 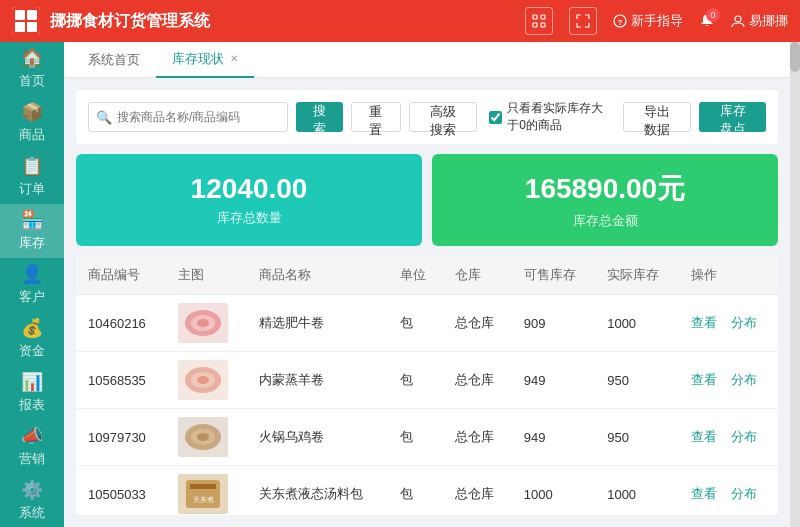 I want to click on cell-name: 关东煮液态汤料包, so click(x=318, y=491).